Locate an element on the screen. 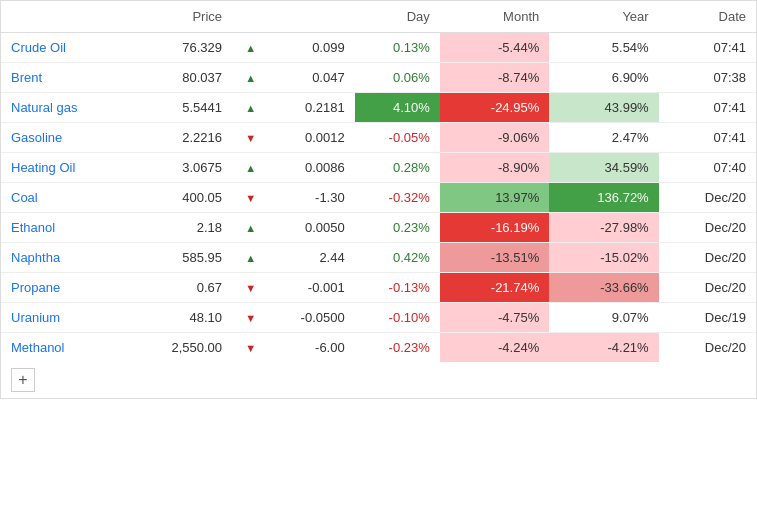  year-change: -15.02% is located at coordinates (604, 258).